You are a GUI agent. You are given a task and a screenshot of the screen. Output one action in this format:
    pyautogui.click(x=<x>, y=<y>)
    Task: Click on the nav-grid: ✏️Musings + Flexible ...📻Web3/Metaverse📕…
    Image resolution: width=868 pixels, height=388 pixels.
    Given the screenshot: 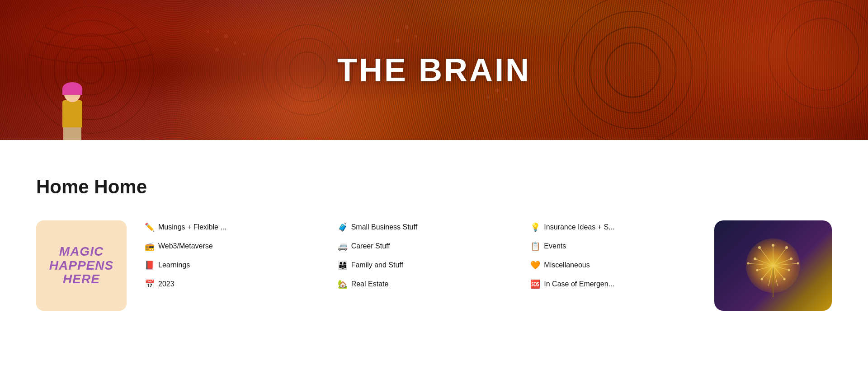 What is the action you would take?
    pyautogui.click(x=420, y=256)
    